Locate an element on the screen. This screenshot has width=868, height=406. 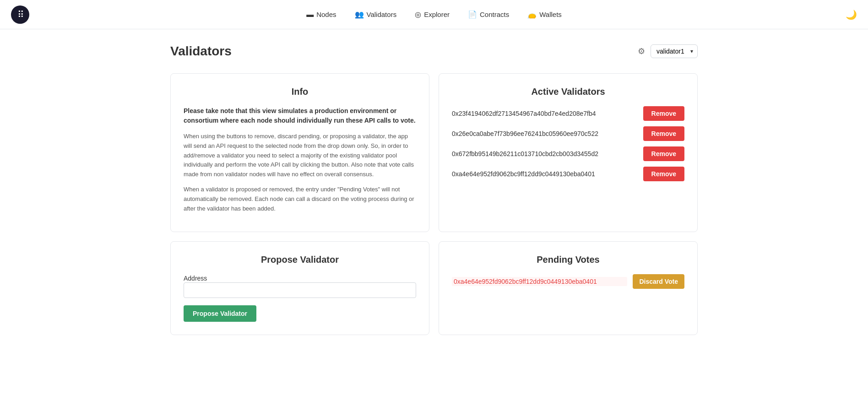
propose-validator-title: Propose Validator is located at coordinates (300, 260).